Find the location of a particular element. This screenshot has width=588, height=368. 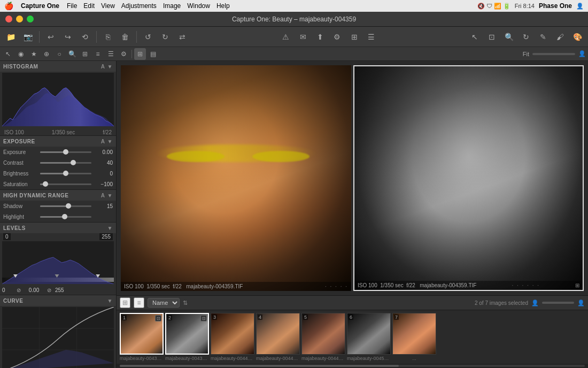

tb2-star: ★ is located at coordinates (34, 54).